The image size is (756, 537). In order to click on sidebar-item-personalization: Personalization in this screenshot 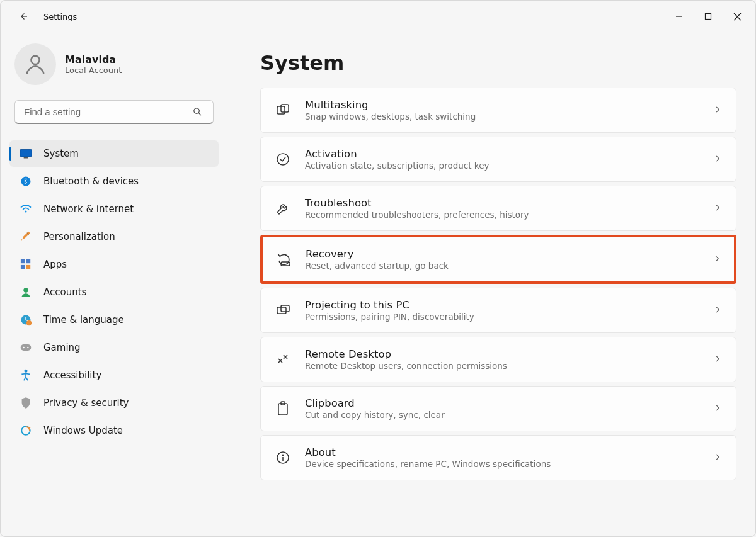, I will do `click(114, 237)`.